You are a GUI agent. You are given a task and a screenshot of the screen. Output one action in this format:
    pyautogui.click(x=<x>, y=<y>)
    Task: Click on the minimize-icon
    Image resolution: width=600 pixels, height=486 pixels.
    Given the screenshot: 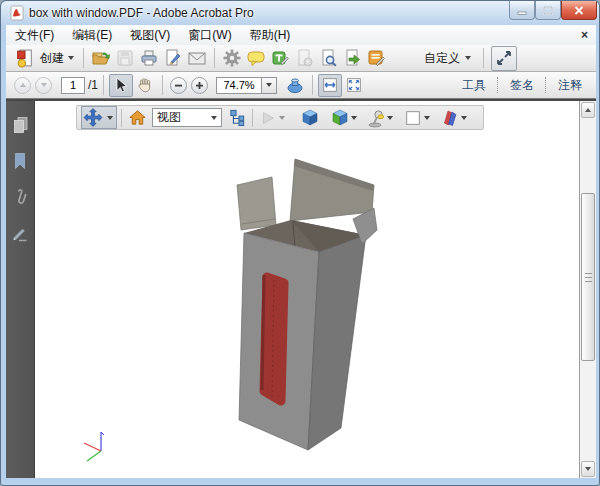 What is the action you would take?
    pyautogui.click(x=522, y=10)
    